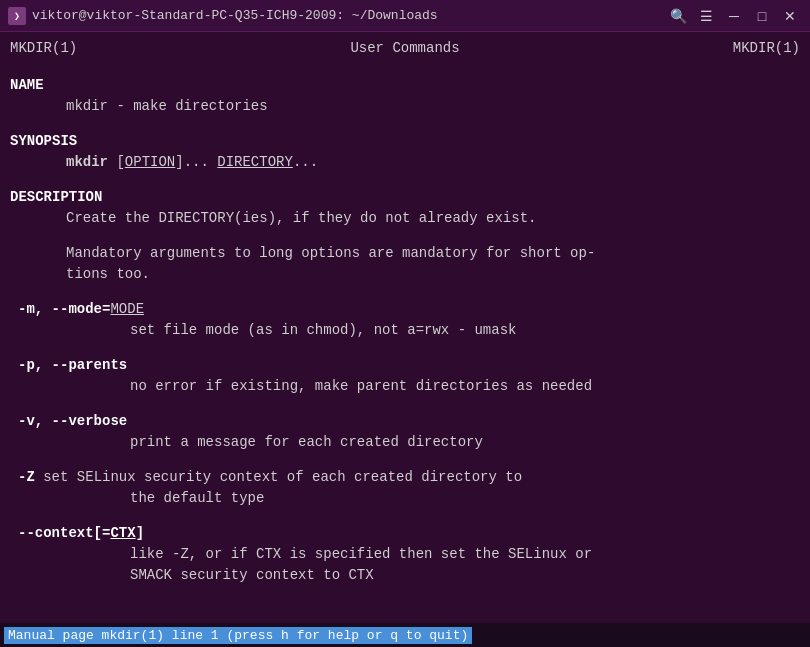 The image size is (810, 647). I want to click on terminal-icon: ❯, so click(17, 16).